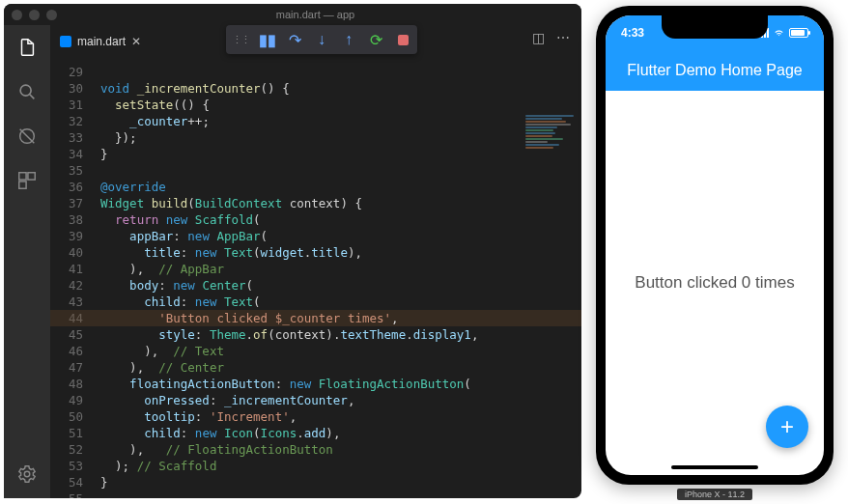 This screenshot has height=504, width=848. Describe the element at coordinates (551, 38) in the screenshot. I see `editor-actions: ◫ ⋯` at that location.